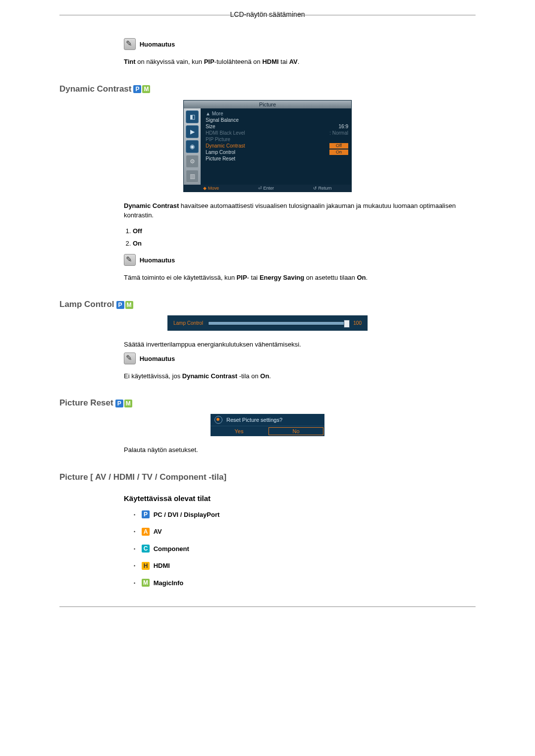  Describe the element at coordinates (347, 324) in the screenshot. I see `slider-thumb` at that location.